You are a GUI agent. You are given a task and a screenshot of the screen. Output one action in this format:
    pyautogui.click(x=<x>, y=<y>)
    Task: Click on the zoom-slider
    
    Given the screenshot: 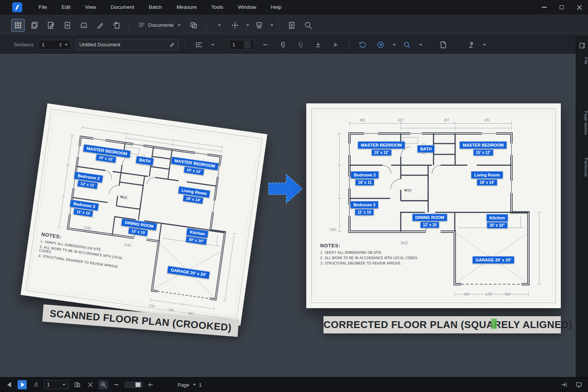 What is the action you would take?
    pyautogui.click(x=134, y=385)
    